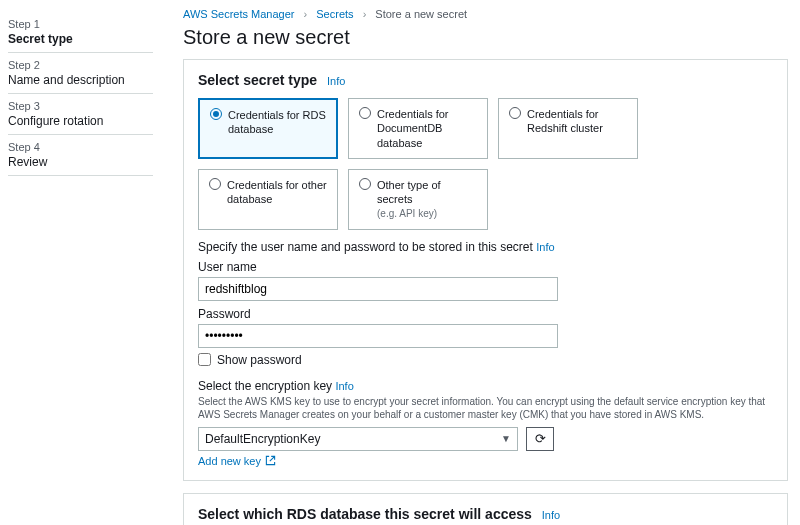  Describe the element at coordinates (506, 438) in the screenshot. I see `chevron-down-icon: ▼` at that location.